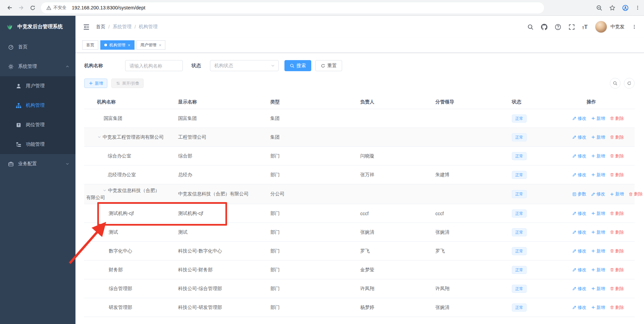 This screenshot has height=324, width=644. What do you see at coordinates (122, 27) in the screenshot?
I see `breadcrumb-system: 系统管理` at bounding box center [122, 27].